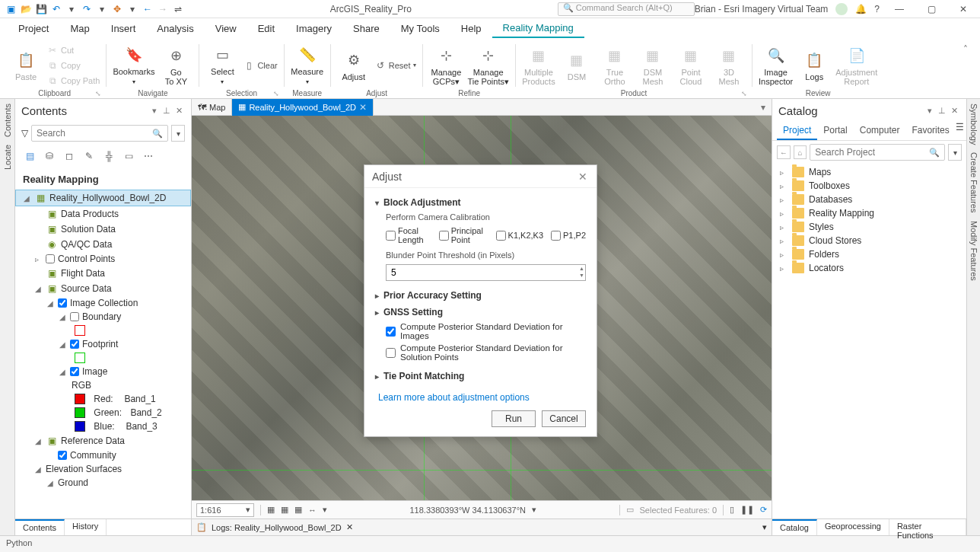 The height and width of the screenshot is (552, 980). I want to click on cat-tab-favorites: Favorites, so click(930, 131).